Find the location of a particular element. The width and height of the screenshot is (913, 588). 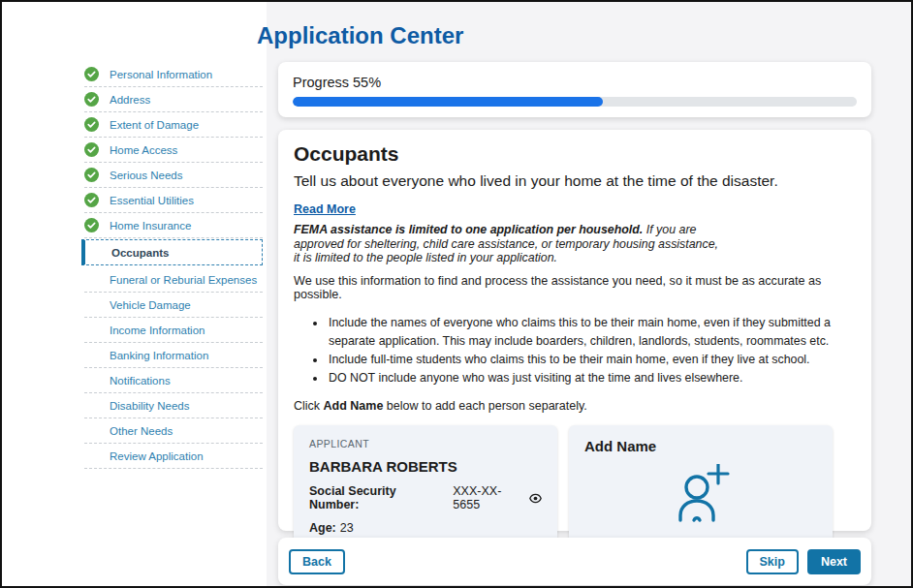

sidebar-item-label: Occupants is located at coordinates (140, 253).